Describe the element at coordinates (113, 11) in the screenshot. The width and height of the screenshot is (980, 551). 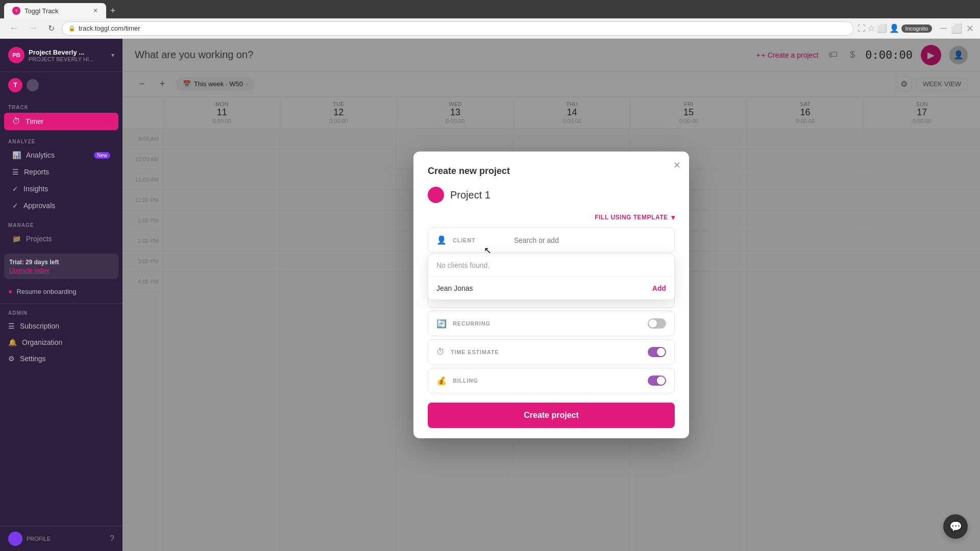
I see `new-tab-btn: +` at that location.